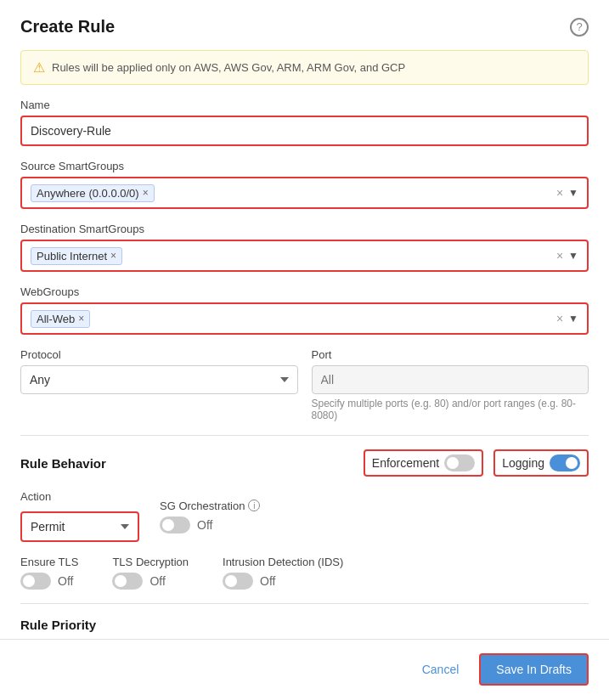  I want to click on intrusion-detection-off-text: Off, so click(268, 581).